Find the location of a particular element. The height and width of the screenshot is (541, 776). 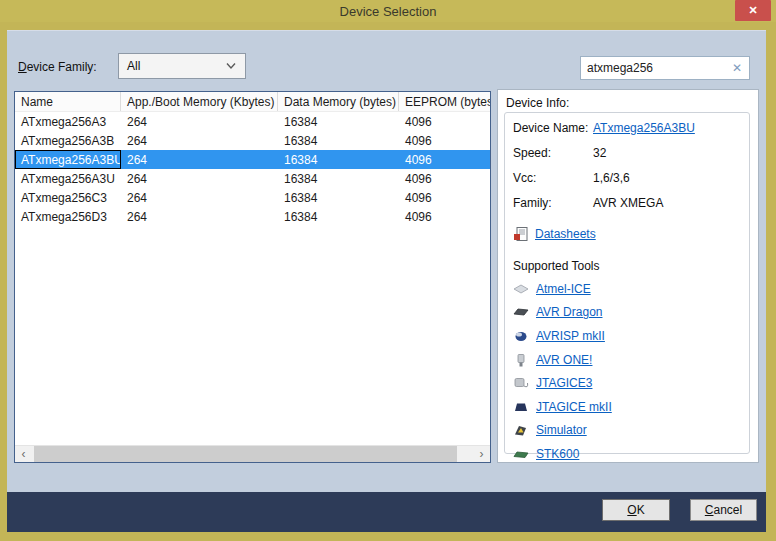

window-title: Device Selection is located at coordinates (388, 12).